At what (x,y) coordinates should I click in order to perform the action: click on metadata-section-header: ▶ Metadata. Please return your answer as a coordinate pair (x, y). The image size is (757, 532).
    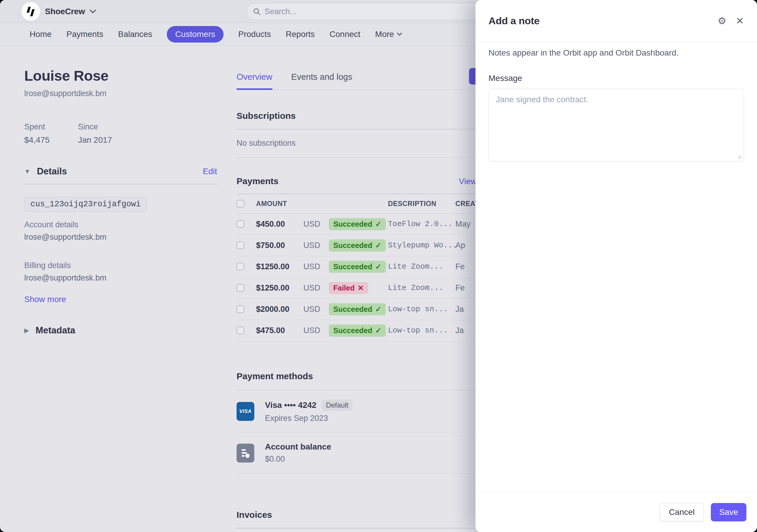
    Looking at the image, I should click on (121, 330).